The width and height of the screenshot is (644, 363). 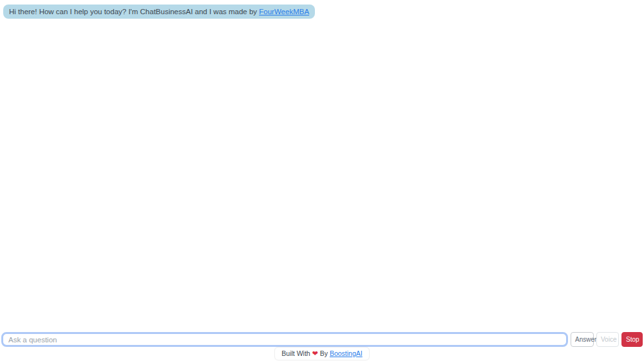 What do you see at coordinates (346, 353) in the screenshot?
I see `boostingai-link: BoostingAI` at bounding box center [346, 353].